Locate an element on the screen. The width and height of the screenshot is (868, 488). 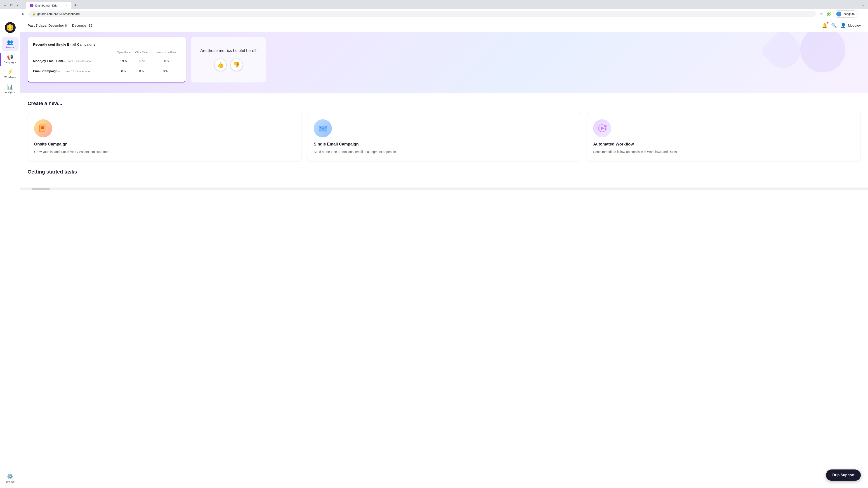
minimize-button: − is located at coordinates (5, 5).